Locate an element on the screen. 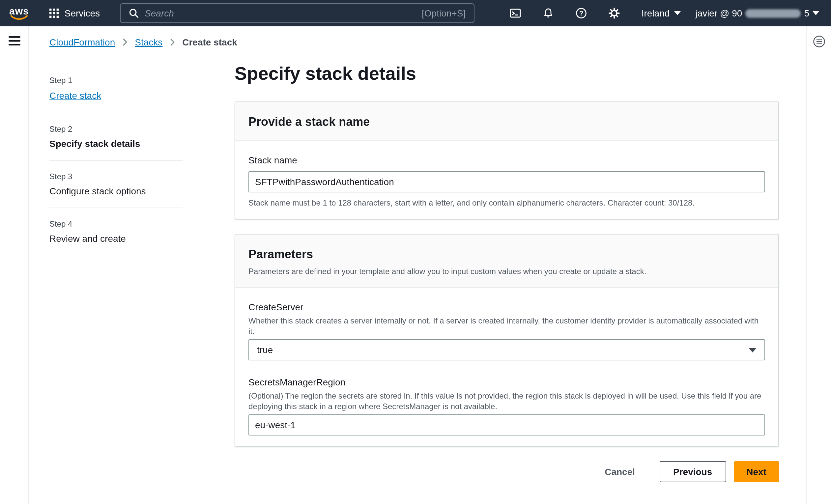 The width and height of the screenshot is (831, 504). aws-logo-text: aws is located at coordinates (19, 11).